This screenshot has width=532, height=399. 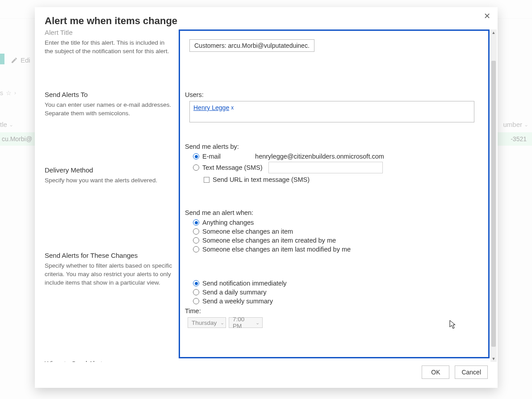 I want to click on section-heading-alert-title: Alert Title, so click(x=109, y=33).